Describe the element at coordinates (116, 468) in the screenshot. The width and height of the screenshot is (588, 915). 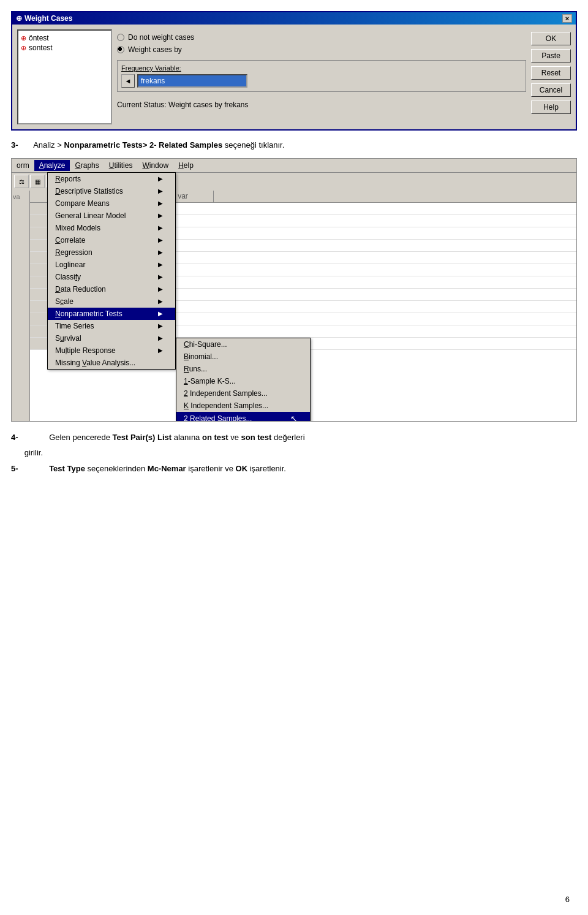
I see `step5-text2: seçeneklerinden` at that location.